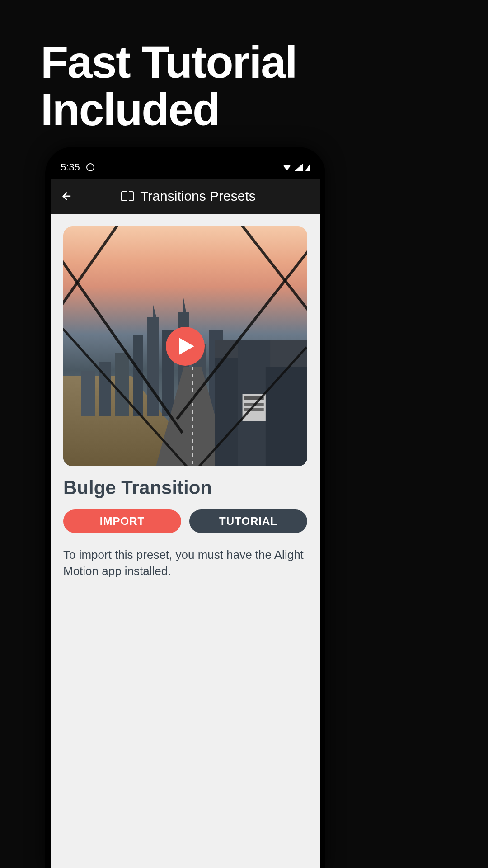 The height and width of the screenshot is (868, 488). What do you see at coordinates (70, 167) in the screenshot?
I see `status-time: 5:35` at bounding box center [70, 167].